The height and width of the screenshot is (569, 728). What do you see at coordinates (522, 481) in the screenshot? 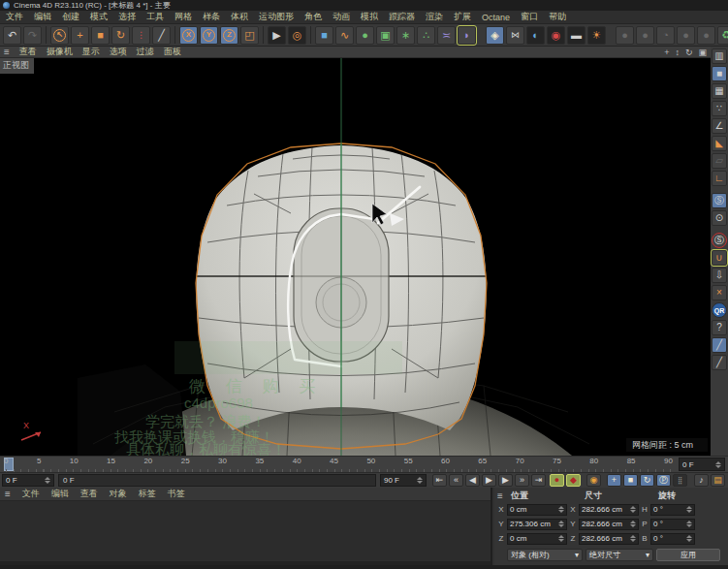
I see `next-key-button: »` at bounding box center [522, 481].